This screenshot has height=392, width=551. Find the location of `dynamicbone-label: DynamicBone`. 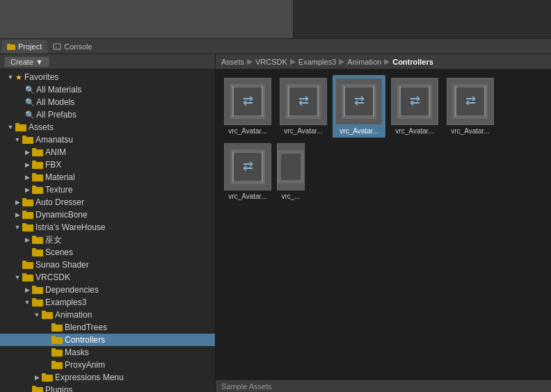

dynamicbone-label: DynamicBone is located at coordinates (61, 215).